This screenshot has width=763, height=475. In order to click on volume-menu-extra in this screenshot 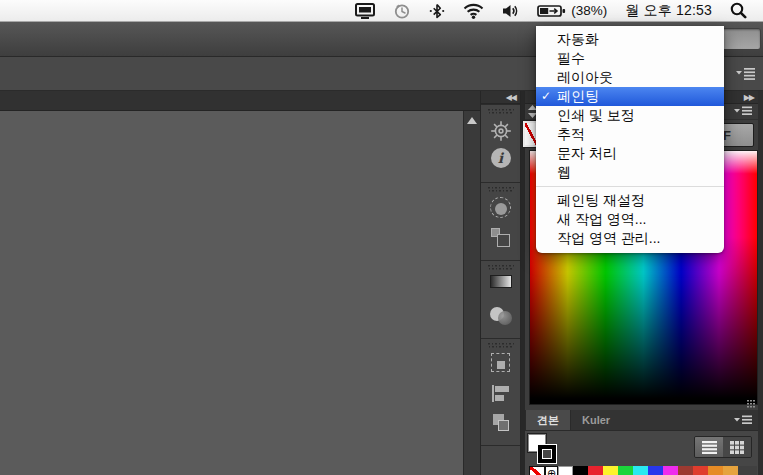, I will do `click(510, 11)`.